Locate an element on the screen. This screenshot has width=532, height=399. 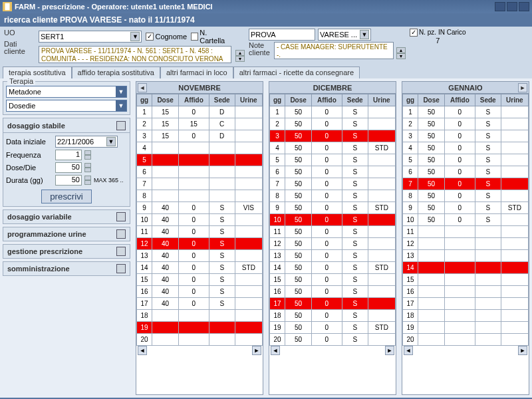
table-row: 19 is located at coordinates (466, 328).